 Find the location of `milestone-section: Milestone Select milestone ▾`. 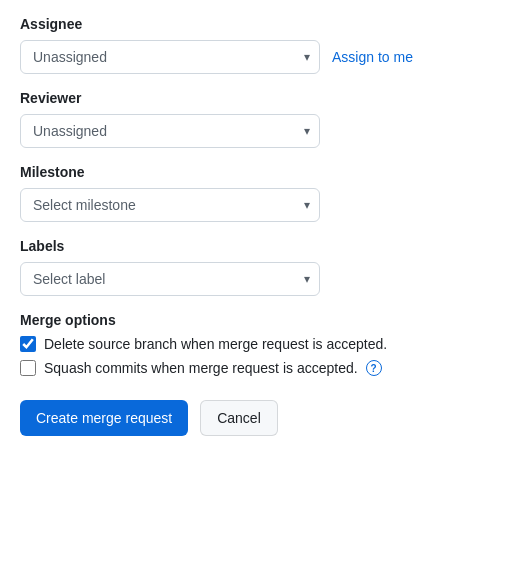

milestone-section: Milestone Select milestone ▾ is located at coordinates (264, 193).